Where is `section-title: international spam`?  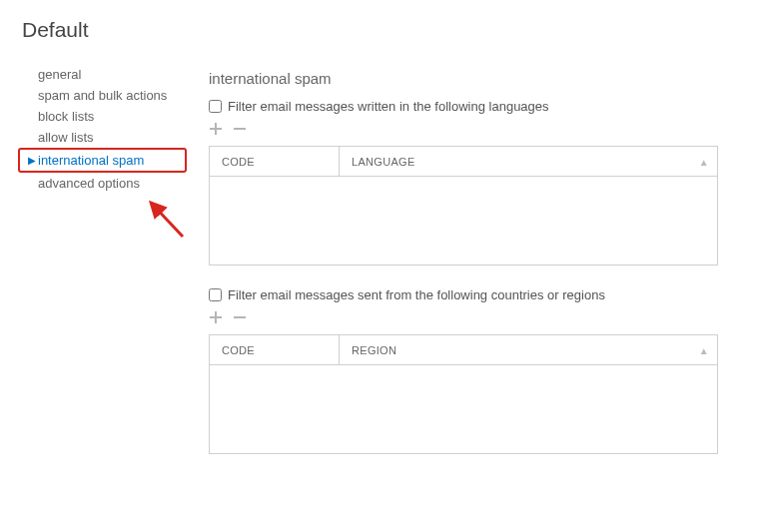 section-title: international spam is located at coordinates (470, 78).